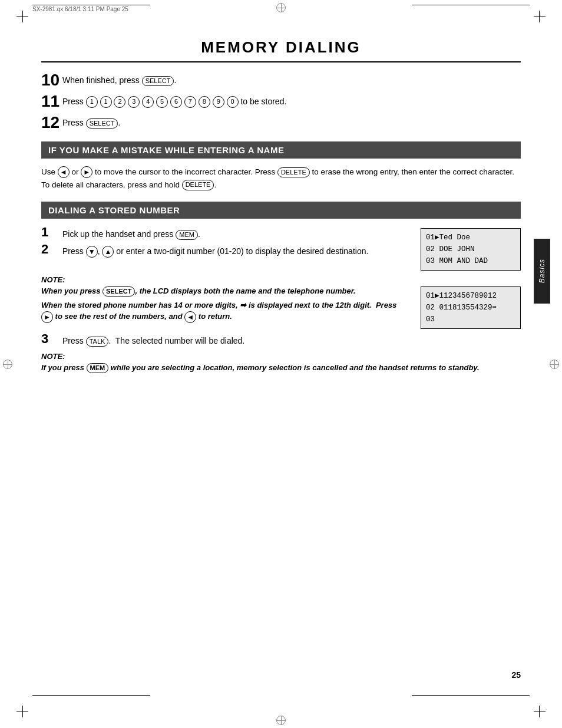 This screenshot has width=562, height=728. I want to click on left-arrow-note: ◄, so click(190, 317).